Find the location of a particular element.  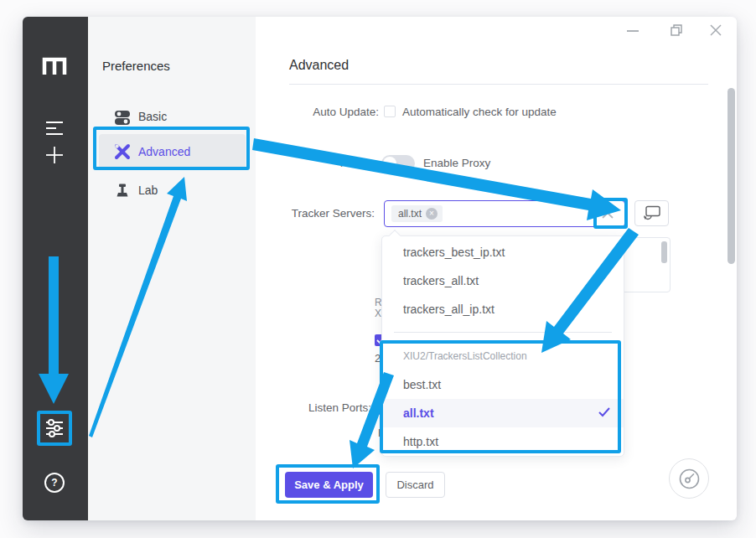

menu-item-lab: Lab is located at coordinates (173, 191).